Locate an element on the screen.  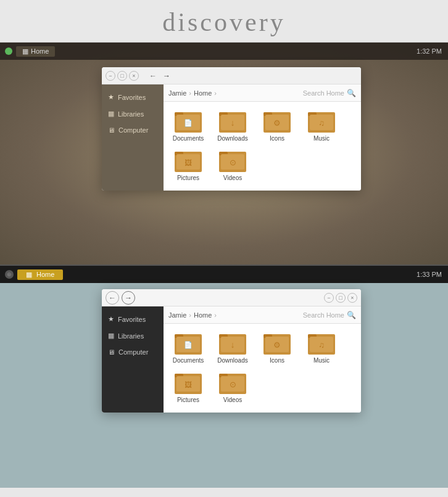
sidebar-favorites-light: ★ Favorites is located at coordinates (133, 97).